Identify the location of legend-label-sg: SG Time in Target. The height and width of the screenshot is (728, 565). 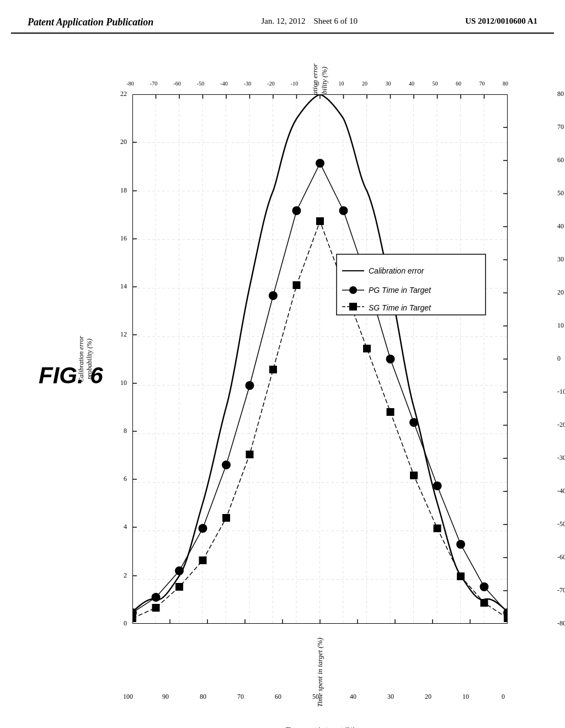
(400, 308).